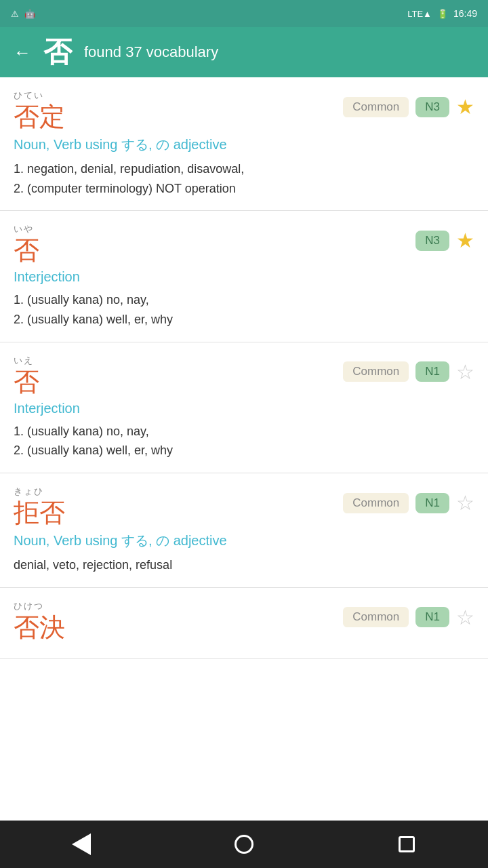  Describe the element at coordinates (39, 621) in the screenshot. I see `card-left-4: ひけつ 否決` at that location.